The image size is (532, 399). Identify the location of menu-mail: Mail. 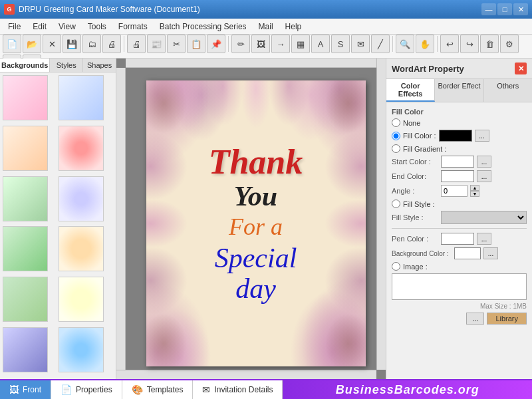
(266, 27).